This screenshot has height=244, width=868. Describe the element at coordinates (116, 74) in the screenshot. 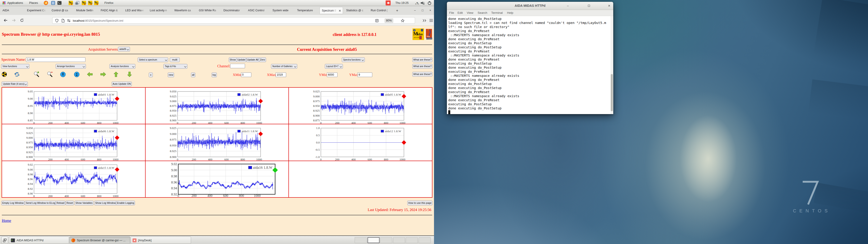

I see `arrow-up-icon` at that location.